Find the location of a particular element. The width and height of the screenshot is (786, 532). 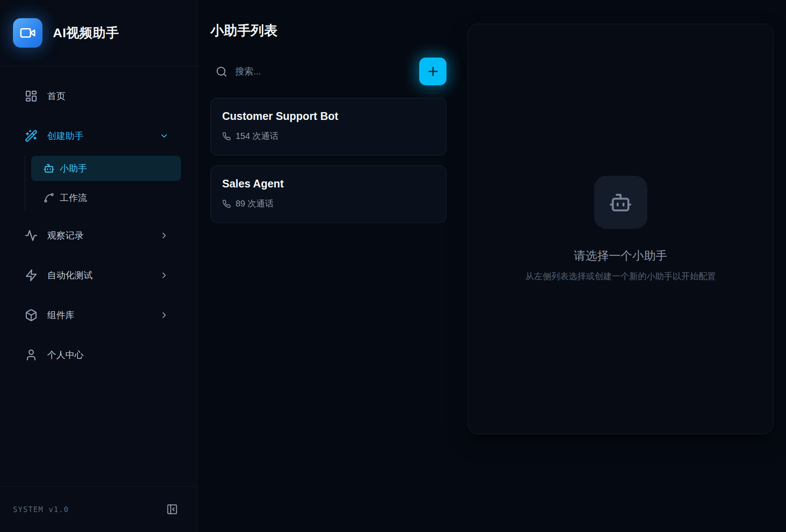

add-assistant-button is located at coordinates (433, 71).